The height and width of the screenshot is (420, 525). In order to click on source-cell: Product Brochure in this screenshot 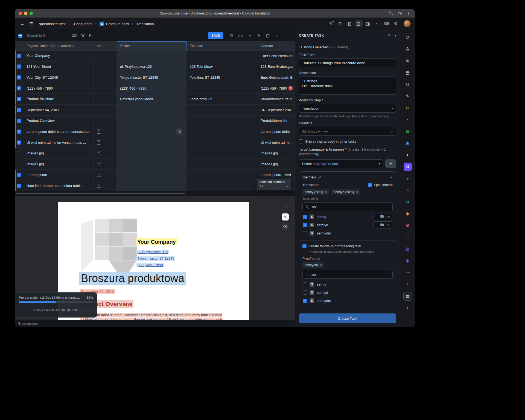, I will do `click(59, 99)`.